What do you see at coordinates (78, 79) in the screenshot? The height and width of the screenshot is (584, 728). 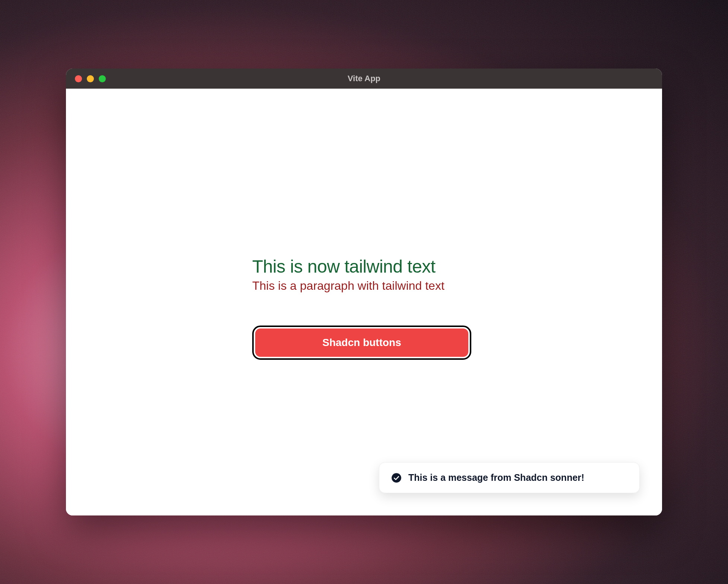 I see `close-icon` at bounding box center [78, 79].